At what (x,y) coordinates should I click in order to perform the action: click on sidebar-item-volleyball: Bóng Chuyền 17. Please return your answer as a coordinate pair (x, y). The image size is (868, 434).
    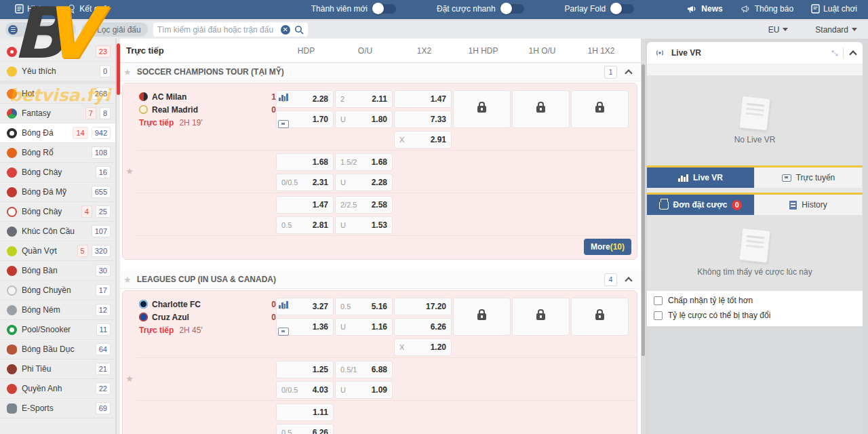
    Looking at the image, I should click on (58, 290).